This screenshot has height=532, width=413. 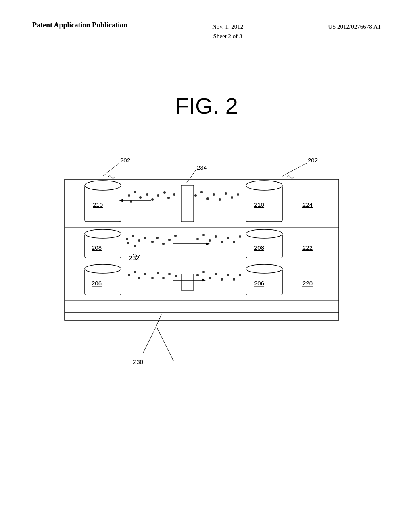 I want to click on ref-208-left: 208, so click(x=97, y=247).